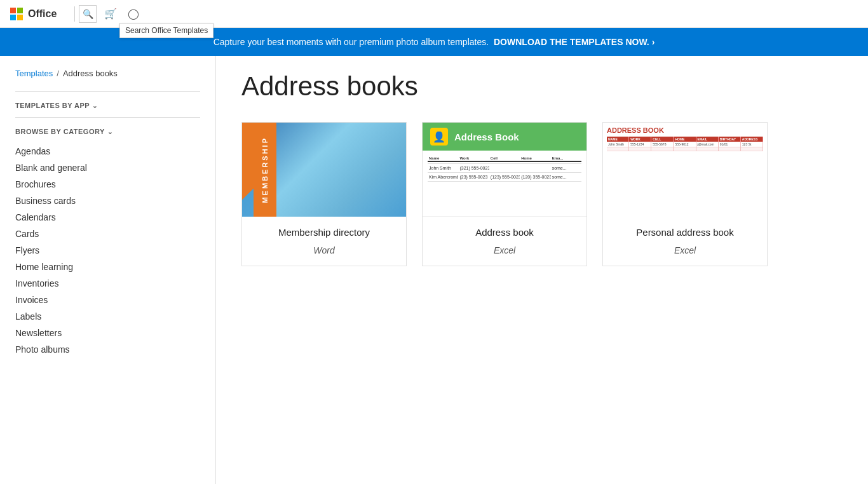  Describe the element at coordinates (108, 234) in the screenshot. I see `sidebar-item-cards: Cards` at that location.